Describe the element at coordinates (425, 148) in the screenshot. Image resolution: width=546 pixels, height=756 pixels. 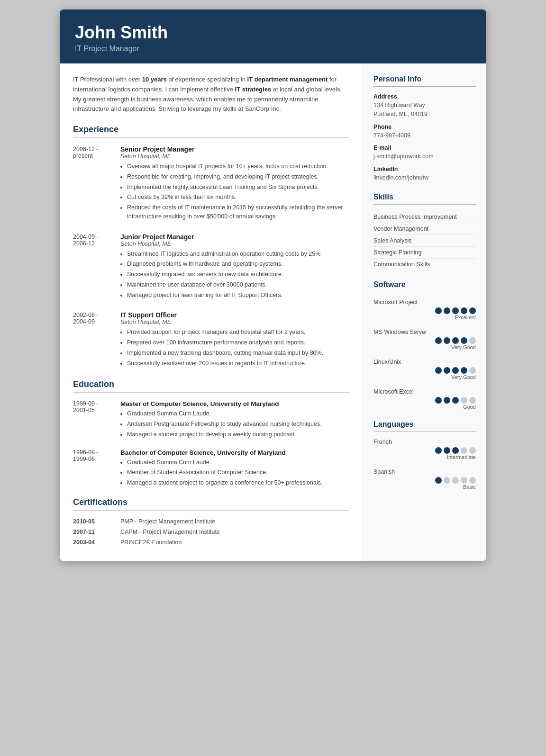
I see `email-label: E-mail` at that location.